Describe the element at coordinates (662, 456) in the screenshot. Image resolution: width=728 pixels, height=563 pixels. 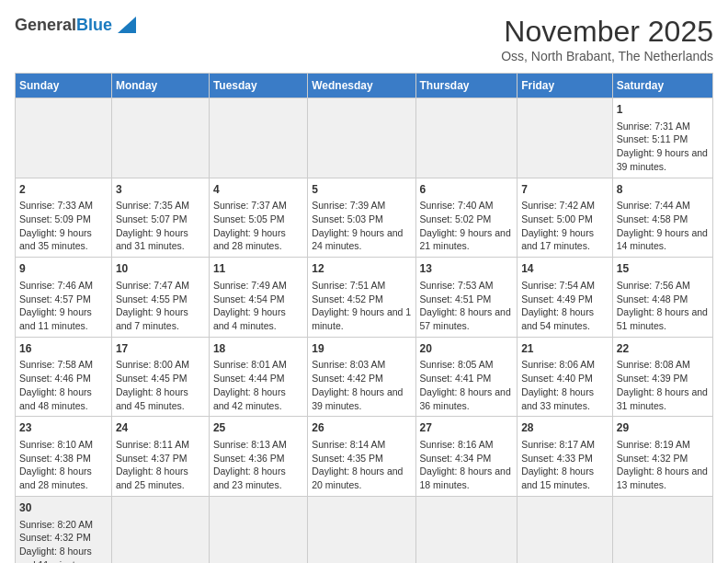
I see `calendar-cell: 29Sunrise: 8:19 AMSunset: 4:32 PMDayligh…` at that location.